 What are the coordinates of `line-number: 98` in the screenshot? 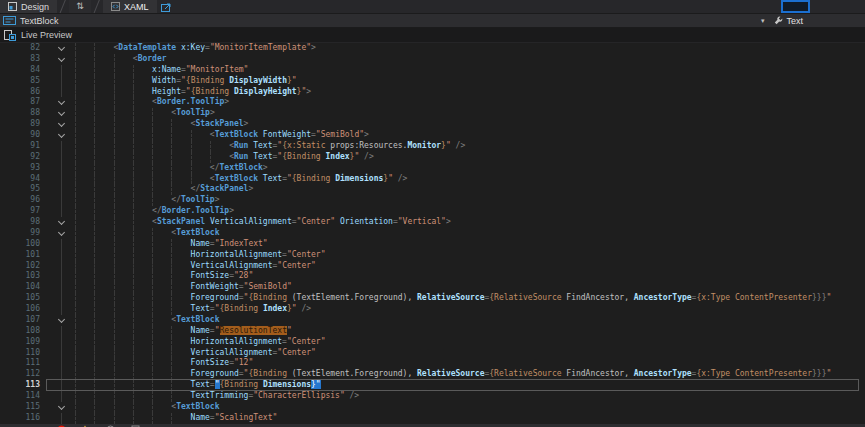 It's located at (23, 222).